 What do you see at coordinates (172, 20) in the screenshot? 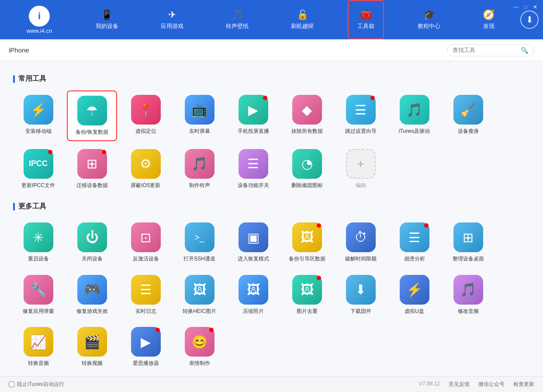
I see `nav-apps-games: ✈ 应用游戏` at bounding box center [172, 20].